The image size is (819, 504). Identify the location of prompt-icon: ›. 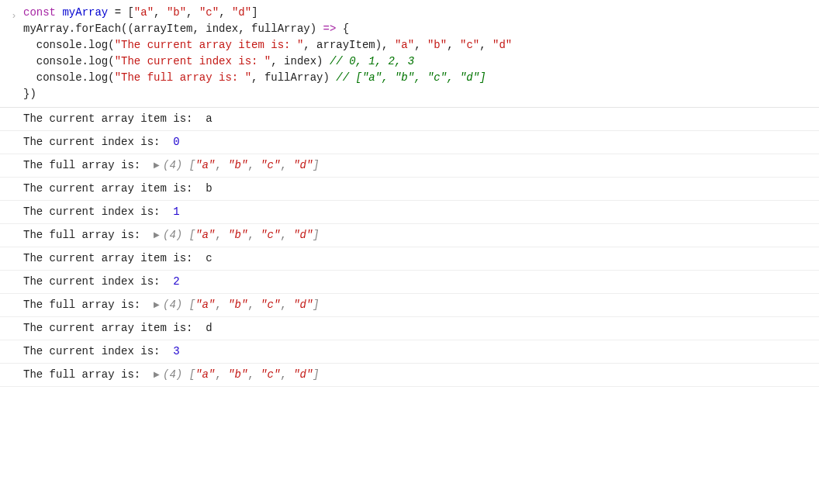
(14, 12).